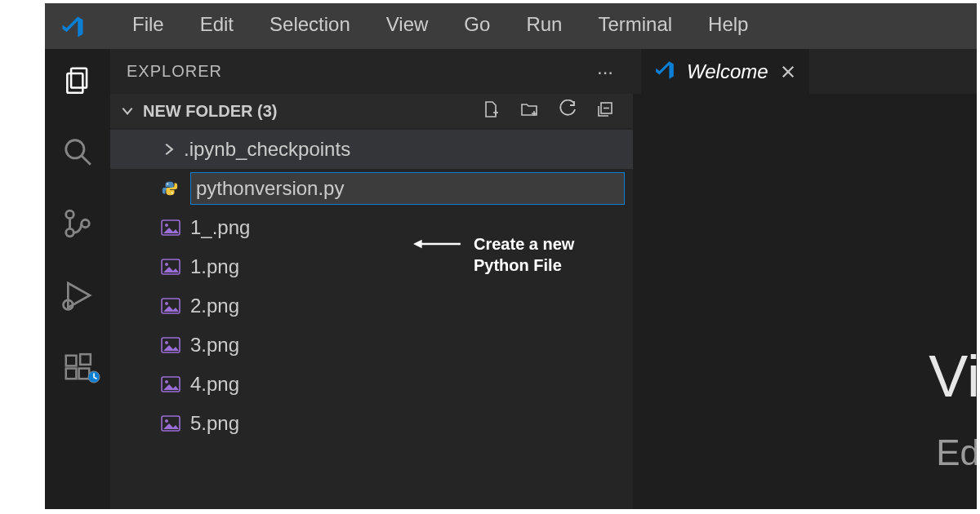  I want to click on menu-terminal: Terminal, so click(635, 24).